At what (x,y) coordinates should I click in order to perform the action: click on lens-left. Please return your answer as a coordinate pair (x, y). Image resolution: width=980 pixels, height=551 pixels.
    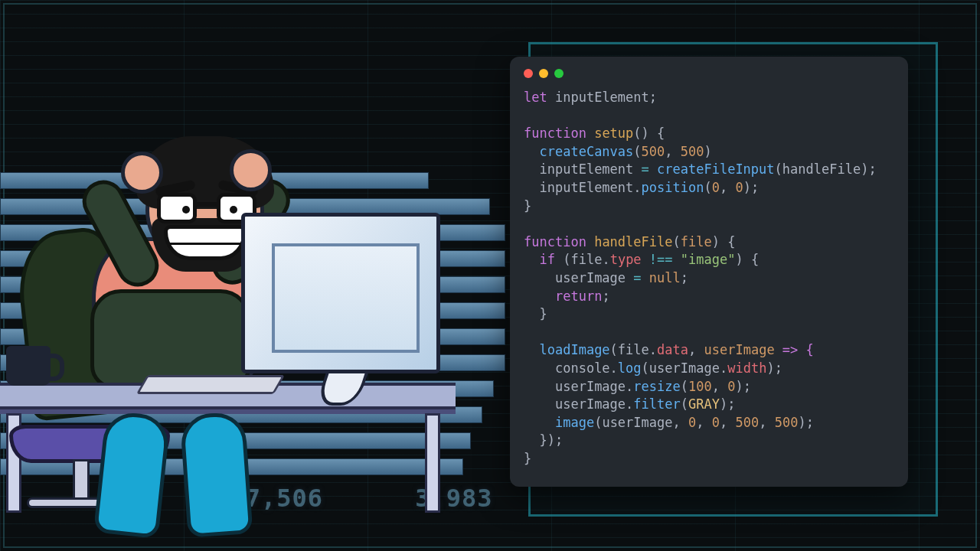
    Looking at the image, I should click on (177, 208).